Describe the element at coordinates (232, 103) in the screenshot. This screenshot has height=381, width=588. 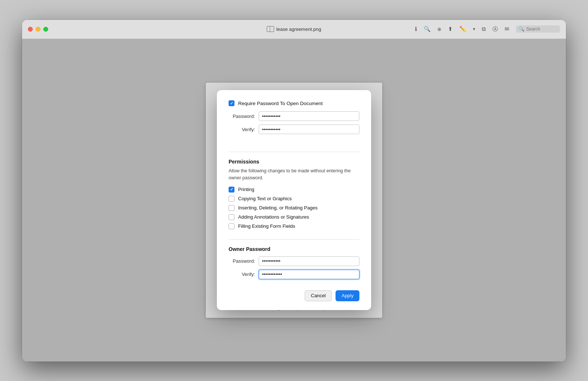
I see `require-password-checkbox` at that location.